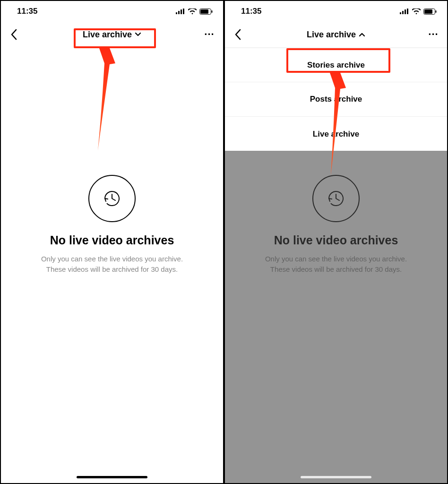  I want to click on empty-state: No live video archives Only you can see …, so click(112, 225).